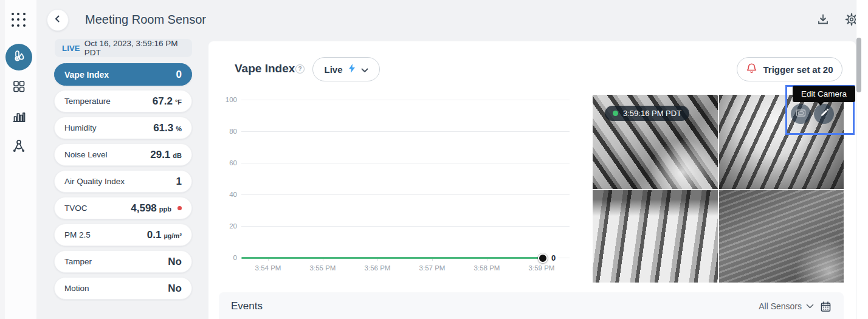  What do you see at coordinates (86, 154) in the screenshot?
I see `sensor-label: Noise Level` at bounding box center [86, 154].